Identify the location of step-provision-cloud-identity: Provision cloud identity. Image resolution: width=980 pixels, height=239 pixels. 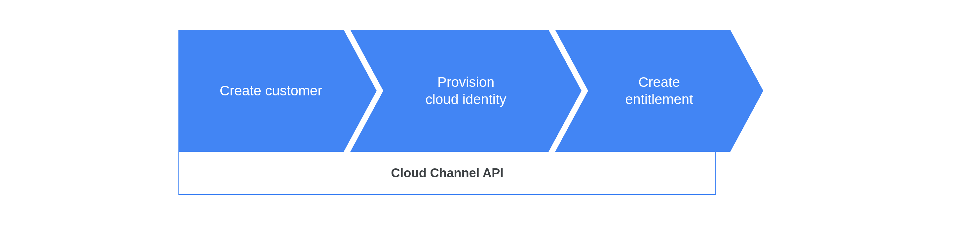
(466, 91).